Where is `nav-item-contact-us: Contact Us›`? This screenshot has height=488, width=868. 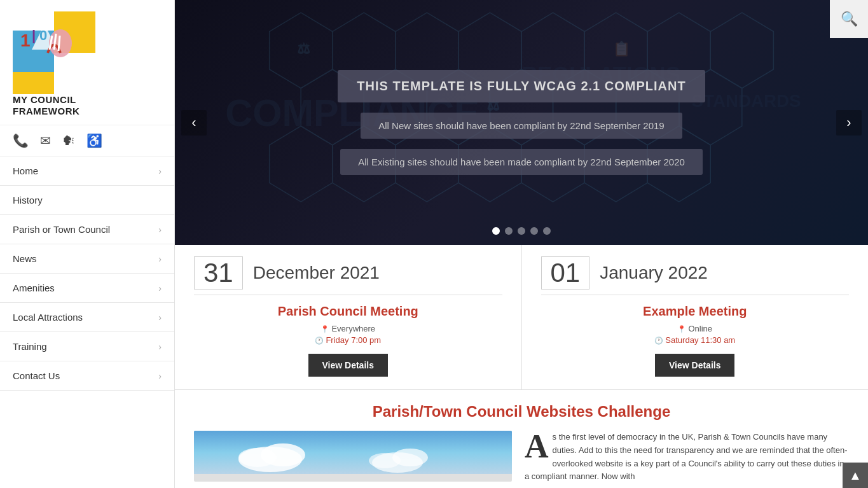 nav-item-contact-us: Contact Us› is located at coordinates (87, 376).